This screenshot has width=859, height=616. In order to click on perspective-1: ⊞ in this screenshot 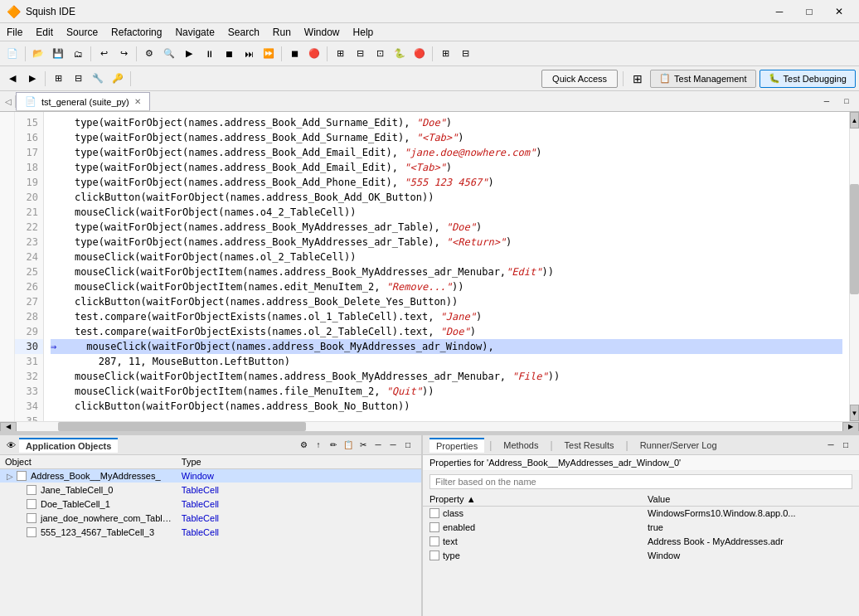, I will do `click(638, 79)`.